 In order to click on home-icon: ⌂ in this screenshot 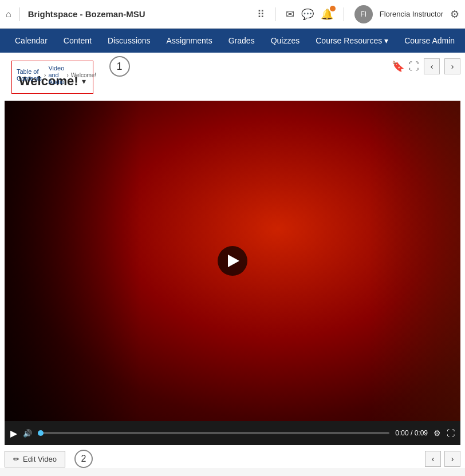, I will do `click(9, 14)`.